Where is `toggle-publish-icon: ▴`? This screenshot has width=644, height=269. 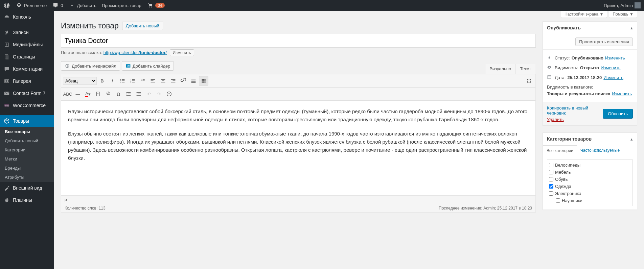
toggle-publish-icon: ▴ is located at coordinates (632, 28).